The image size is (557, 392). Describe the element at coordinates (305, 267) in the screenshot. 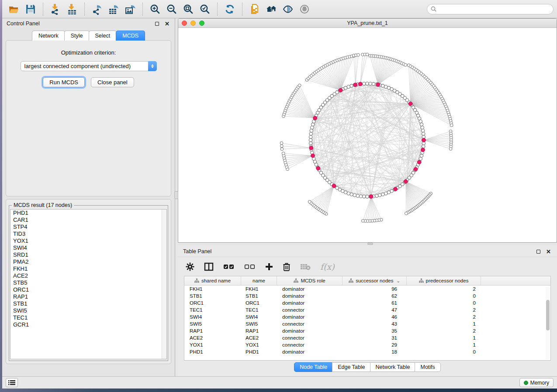

I see `delete-table-button` at that location.